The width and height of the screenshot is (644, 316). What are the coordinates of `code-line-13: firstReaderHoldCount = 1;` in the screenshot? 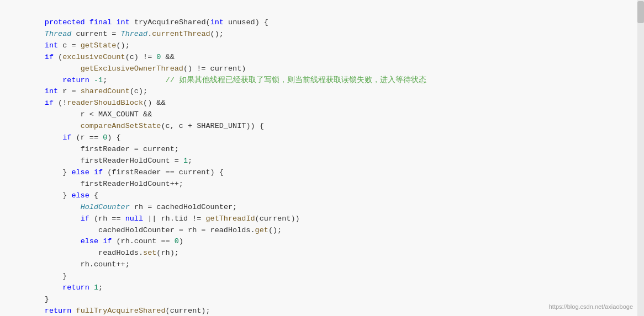 It's located at (101, 161).